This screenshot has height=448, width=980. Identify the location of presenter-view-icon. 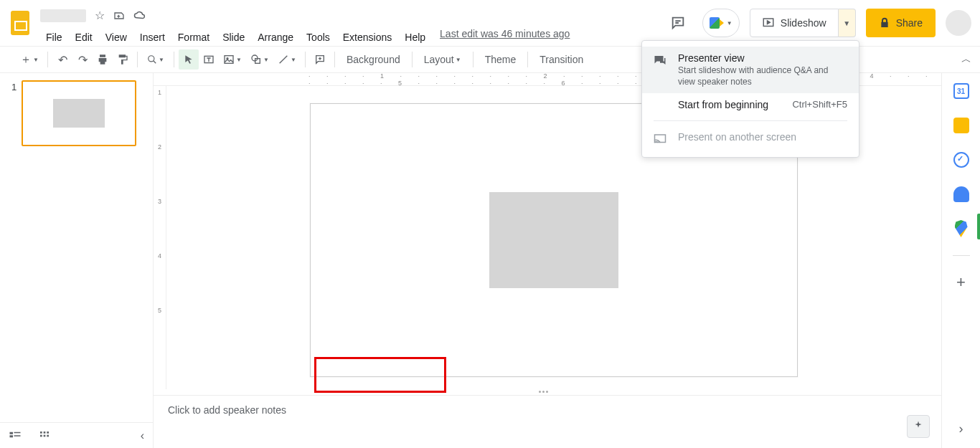
(661, 60).